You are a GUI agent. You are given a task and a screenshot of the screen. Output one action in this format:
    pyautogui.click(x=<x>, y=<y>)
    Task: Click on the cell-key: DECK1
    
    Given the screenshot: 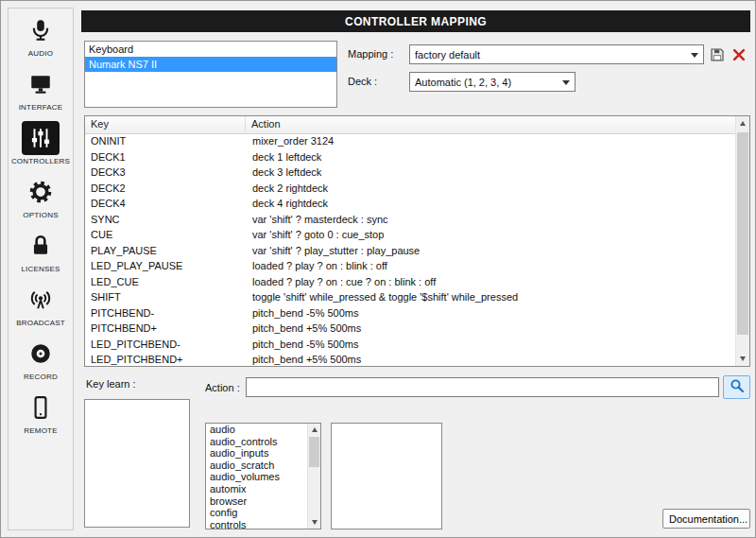 What is the action you would take?
    pyautogui.click(x=165, y=157)
    